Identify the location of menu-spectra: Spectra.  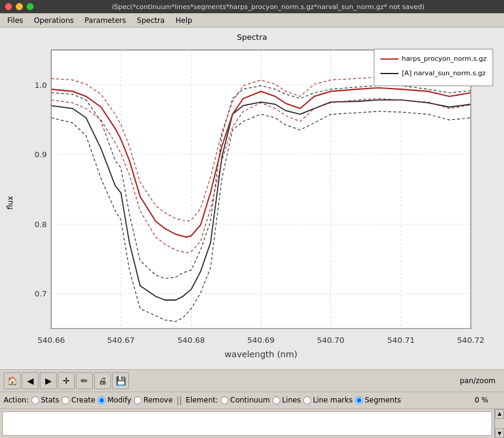
(151, 20).